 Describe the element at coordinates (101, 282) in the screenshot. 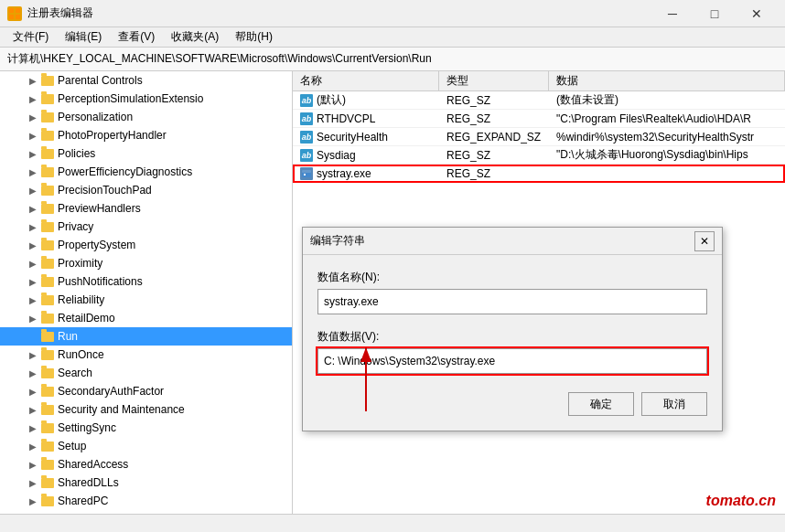

I see `tree-label: PushNotifications` at that location.